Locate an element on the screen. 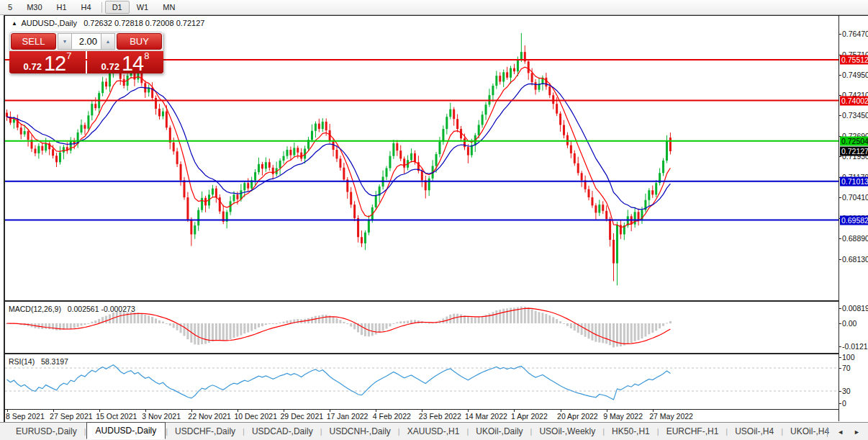 Image resolution: width=868 pixels, height=440 pixels. collapse-triangle-icon: ▲ is located at coordinates (14, 23).